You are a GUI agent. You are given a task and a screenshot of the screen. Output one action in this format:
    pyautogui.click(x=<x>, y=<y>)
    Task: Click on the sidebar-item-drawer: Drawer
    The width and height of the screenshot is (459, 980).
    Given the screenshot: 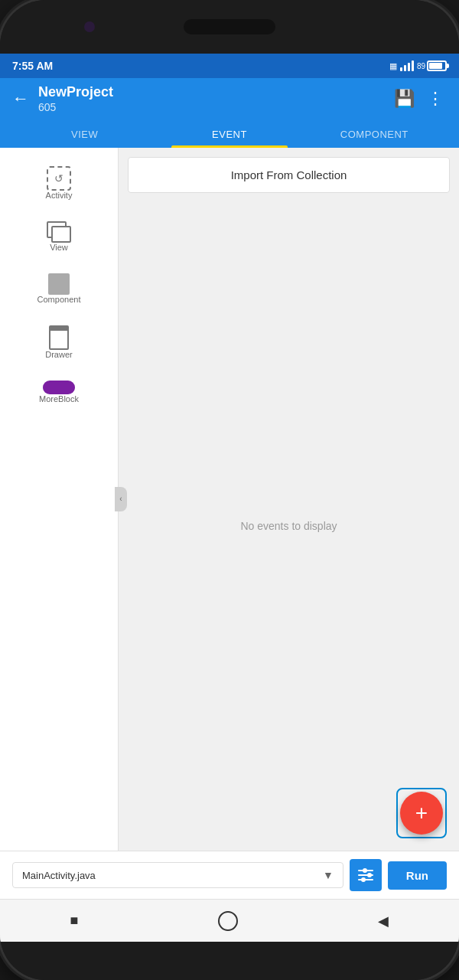 What is the action you would take?
    pyautogui.click(x=59, y=342)
    